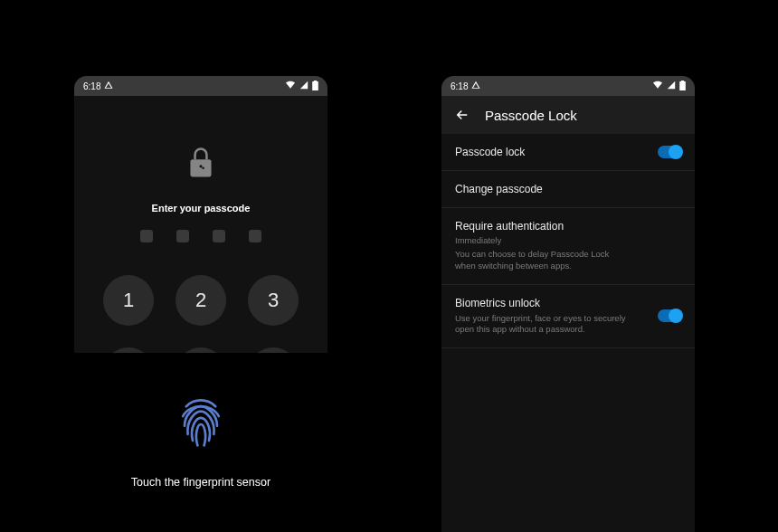 This screenshot has width=778, height=532. What do you see at coordinates (201, 208) in the screenshot?
I see `passcode-prompt: Enter your passcode` at bounding box center [201, 208].